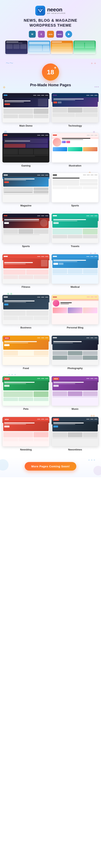  Describe the element at coordinates (26, 312) in the screenshot. I see `demo-item-business: Business` at that location.